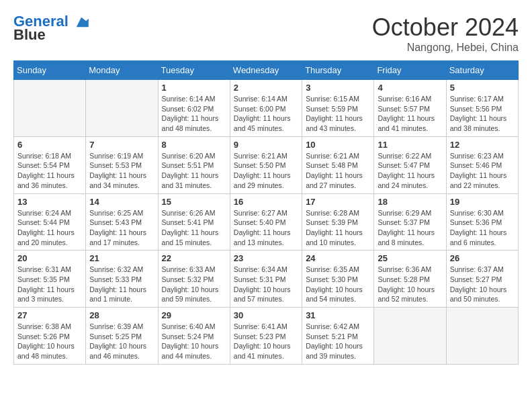 The height and width of the screenshot is (411, 532). Describe the element at coordinates (122, 71) in the screenshot. I see `col-header-monday: Monday` at that location.